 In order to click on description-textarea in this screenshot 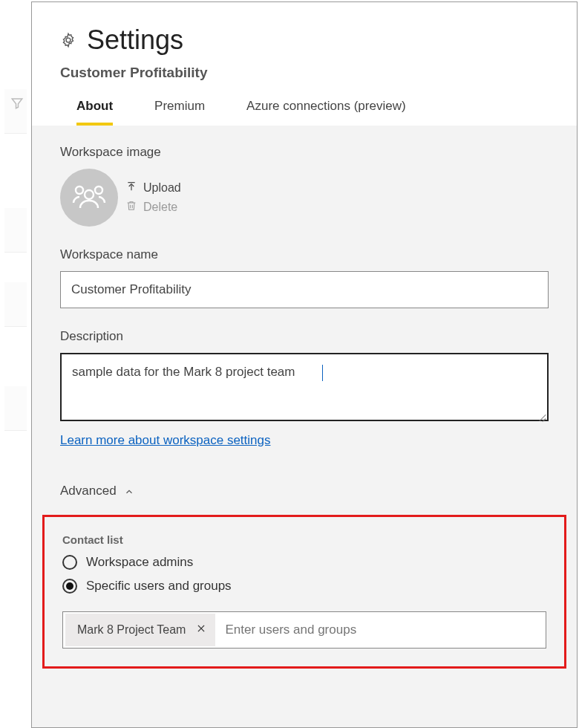, I will do `click(304, 387)`.